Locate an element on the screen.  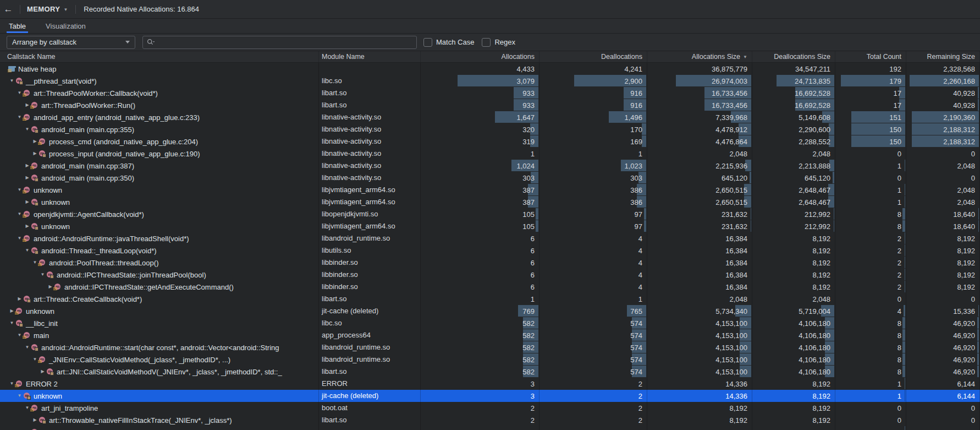
table-row: ▶mprocess_input (android_native_app_glue… is located at coordinates (490, 154).